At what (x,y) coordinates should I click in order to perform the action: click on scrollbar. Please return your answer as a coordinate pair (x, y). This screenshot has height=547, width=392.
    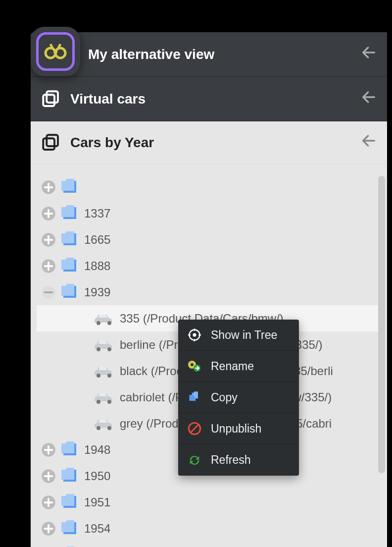
    Looking at the image, I should click on (382, 325).